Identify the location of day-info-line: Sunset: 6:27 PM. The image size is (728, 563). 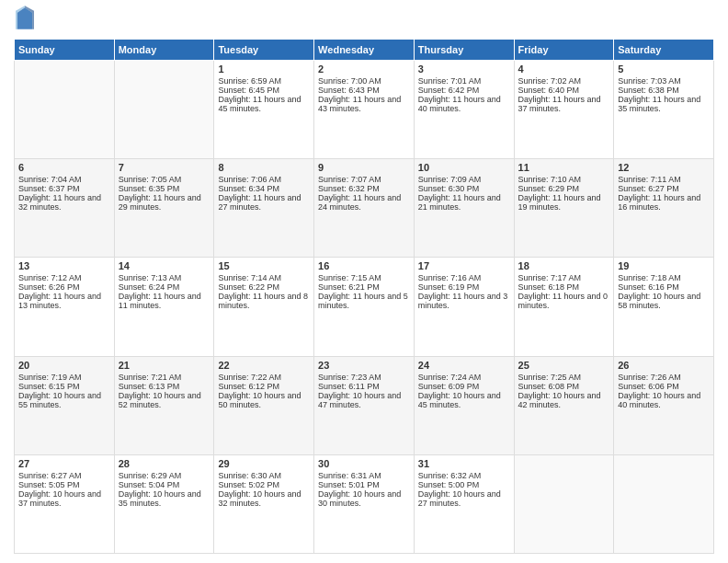
(664, 189).